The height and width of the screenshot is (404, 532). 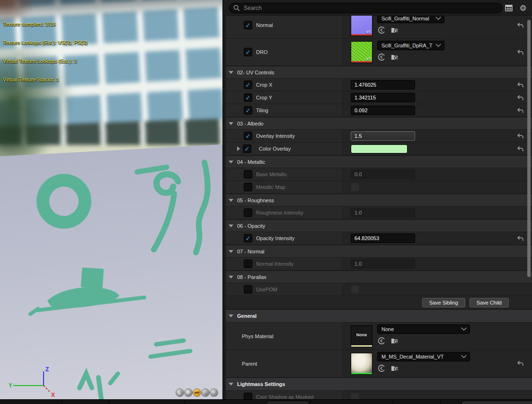 What do you see at coordinates (366, 8) in the screenshot?
I see `search-box` at bounding box center [366, 8].